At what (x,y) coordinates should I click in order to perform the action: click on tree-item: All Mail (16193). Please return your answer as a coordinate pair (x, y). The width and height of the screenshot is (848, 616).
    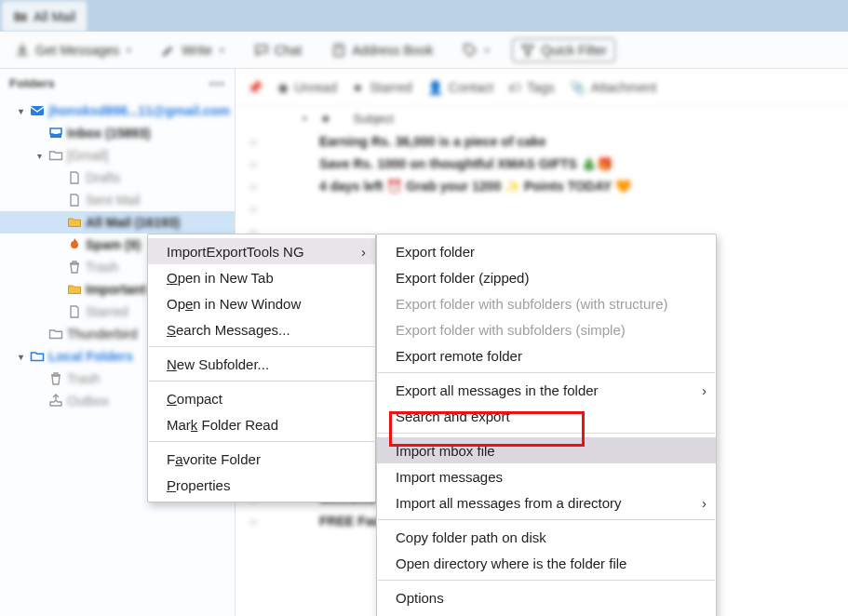
    Looking at the image, I should click on (117, 222).